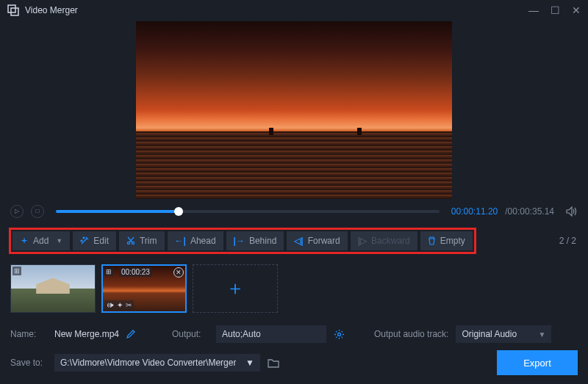 Image resolution: width=588 pixels, height=384 pixels. Describe the element at coordinates (119, 305) in the screenshot. I see `clip-badges: 🕪 ✦ ✂` at that location.